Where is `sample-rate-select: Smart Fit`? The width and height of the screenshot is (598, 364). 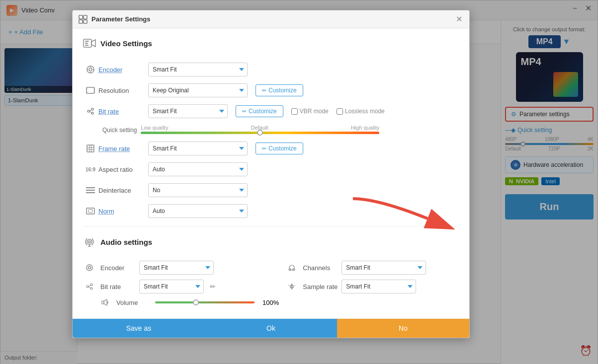
sample-rate-select: Smart Fit is located at coordinates (379, 287).